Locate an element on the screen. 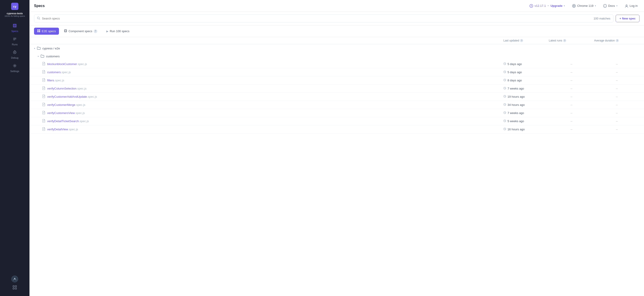 This screenshot has width=644, height=296. avatar is located at coordinates (15, 279).